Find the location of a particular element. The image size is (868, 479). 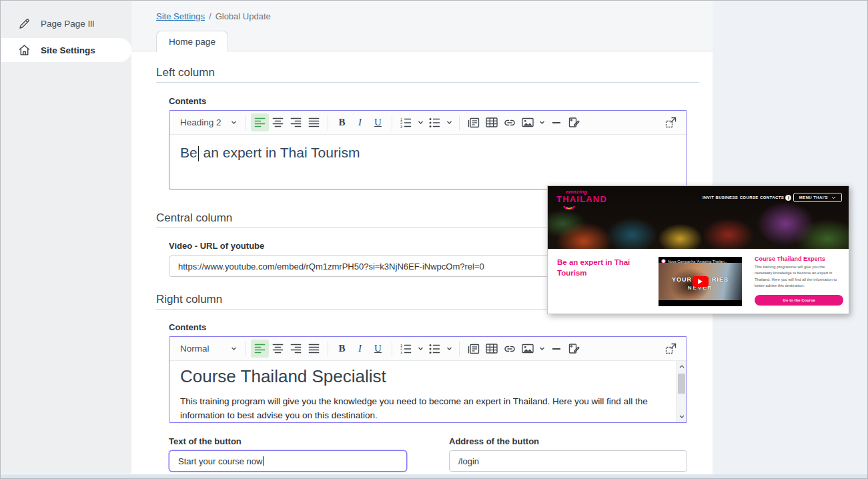

bold-icon: B is located at coordinates (342, 123).